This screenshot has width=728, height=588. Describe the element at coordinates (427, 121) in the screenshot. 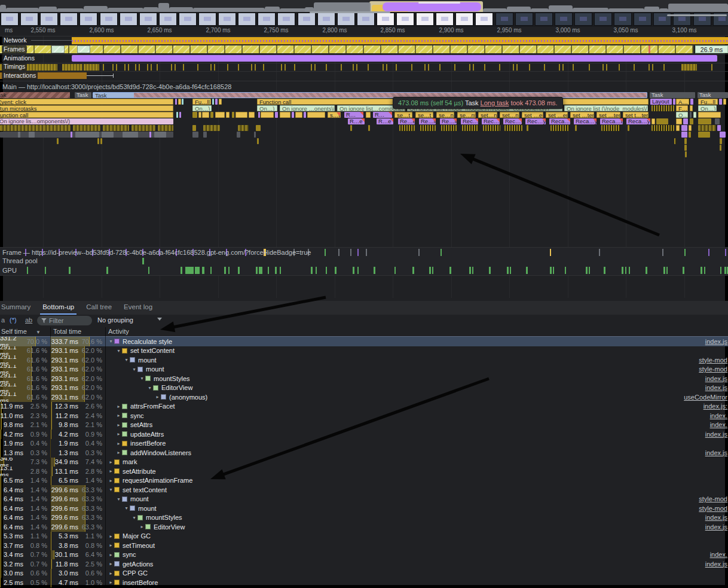

I see `flame-bar: Re…le` at that location.